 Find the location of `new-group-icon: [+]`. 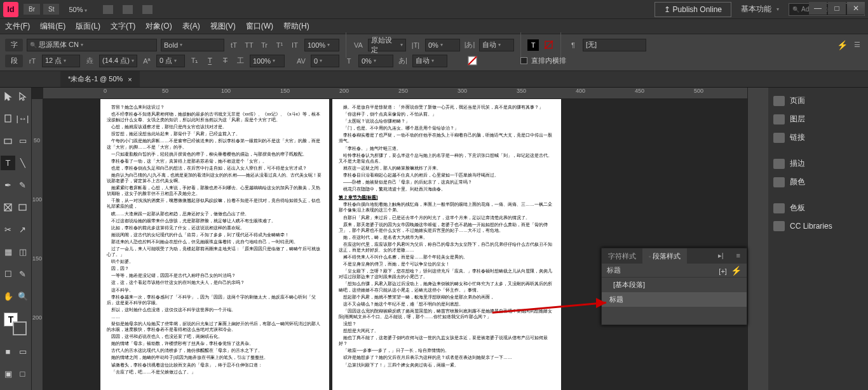

new-group-icon: [+] is located at coordinates (723, 271).